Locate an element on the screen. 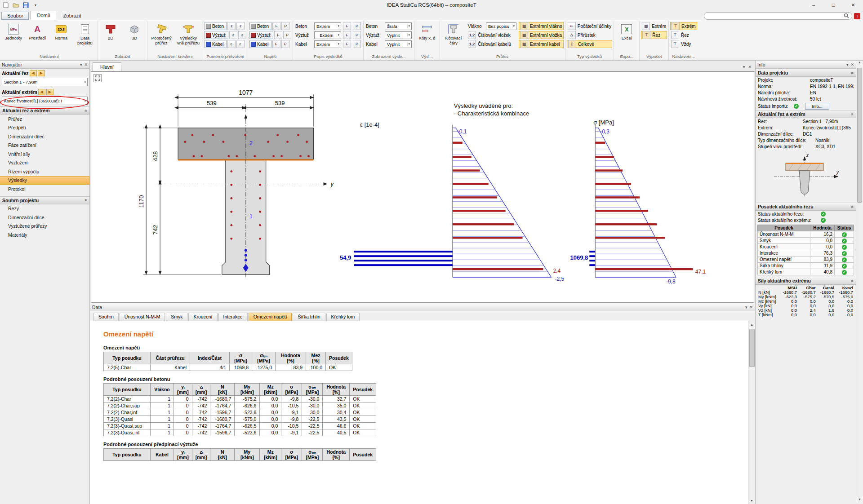 The width and height of the screenshot is (863, 504). tab-domu: Domů is located at coordinates (43, 15).